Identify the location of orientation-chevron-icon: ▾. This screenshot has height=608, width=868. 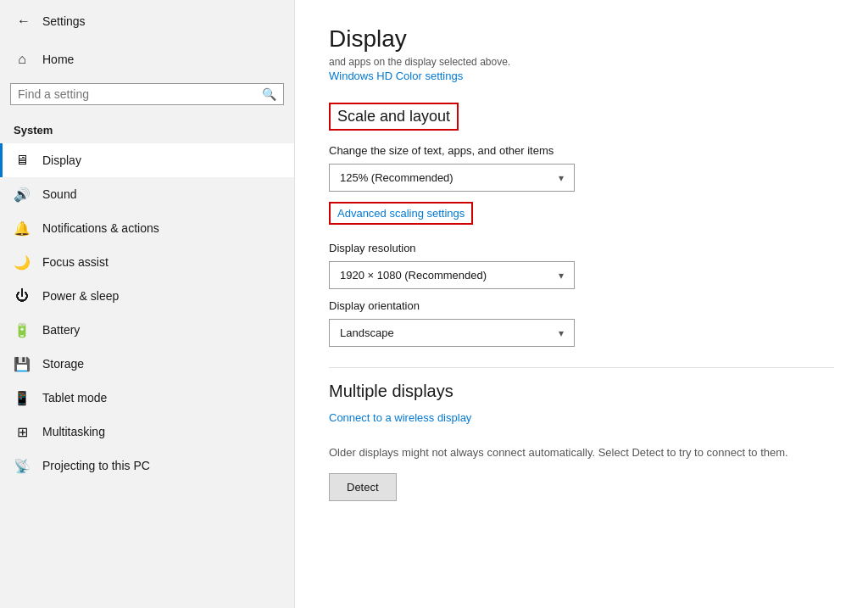
(561, 333).